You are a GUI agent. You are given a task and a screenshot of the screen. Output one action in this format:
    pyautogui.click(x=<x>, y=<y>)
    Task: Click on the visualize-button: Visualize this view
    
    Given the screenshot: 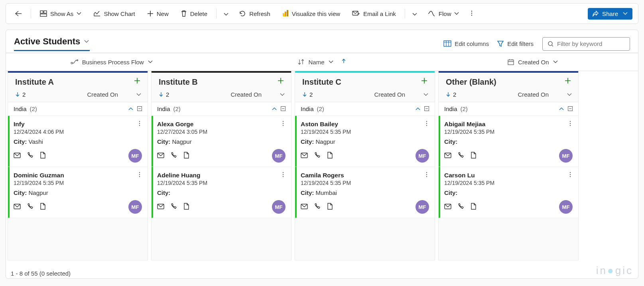 What is the action you would take?
    pyautogui.click(x=311, y=14)
    